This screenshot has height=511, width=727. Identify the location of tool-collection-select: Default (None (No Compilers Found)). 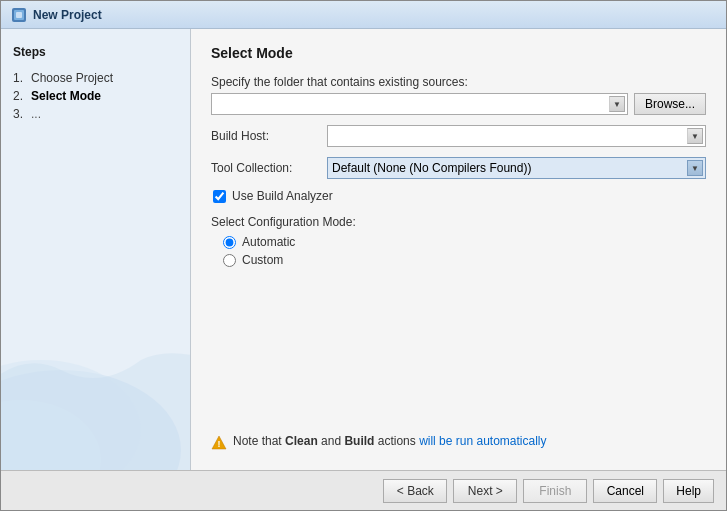
(516, 168).